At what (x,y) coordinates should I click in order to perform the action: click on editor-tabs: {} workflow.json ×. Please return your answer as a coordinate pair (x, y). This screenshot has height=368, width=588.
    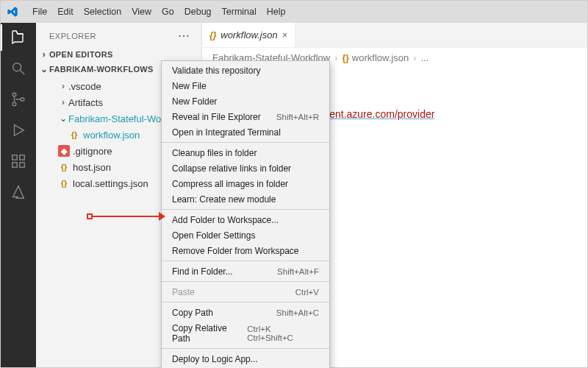
    Looking at the image, I should click on (395, 35).